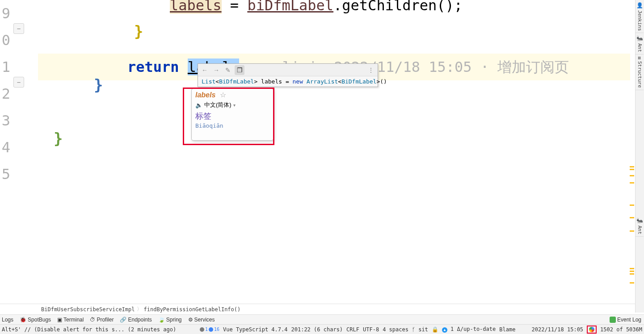 This screenshot has height=334, width=644. What do you see at coordinates (288, 81) in the screenshot?
I see `quick-doc-signature: List<BiDfmLabel> labels = new ArrayList<…` at bounding box center [288, 81].